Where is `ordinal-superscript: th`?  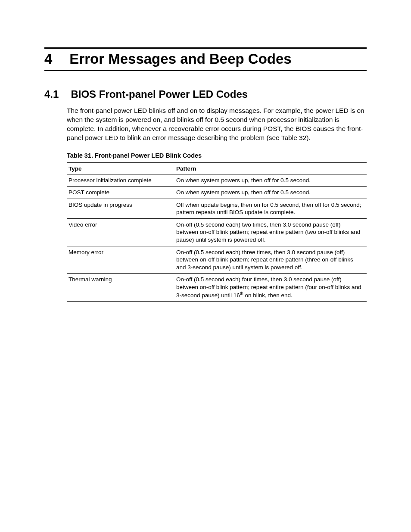 ordinal-superscript: th is located at coordinates (242, 293).